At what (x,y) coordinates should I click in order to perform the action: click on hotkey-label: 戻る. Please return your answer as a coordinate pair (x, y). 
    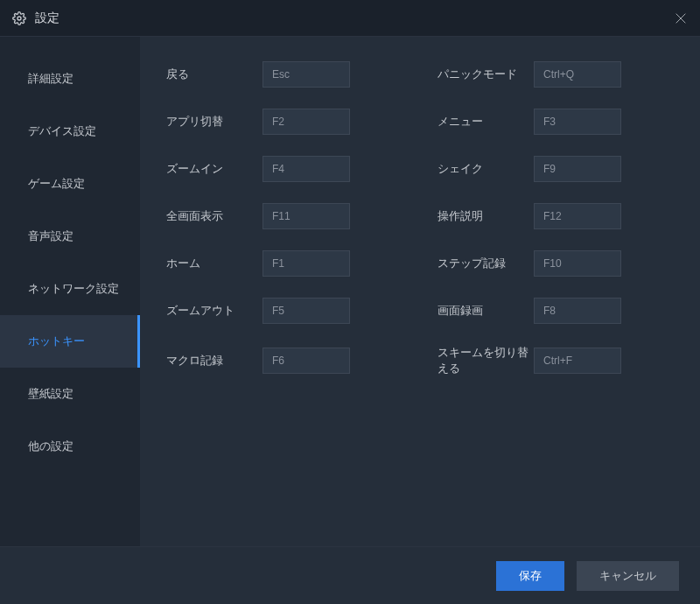
    Looking at the image, I should click on (214, 74).